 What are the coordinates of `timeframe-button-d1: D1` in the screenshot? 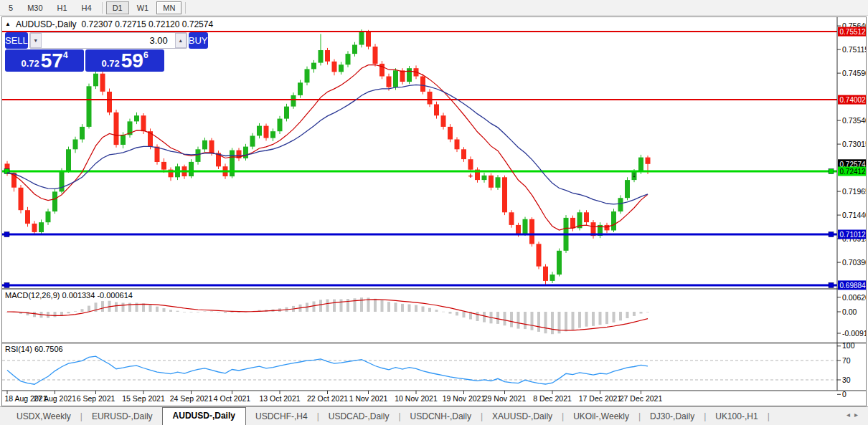 It's located at (118, 8).